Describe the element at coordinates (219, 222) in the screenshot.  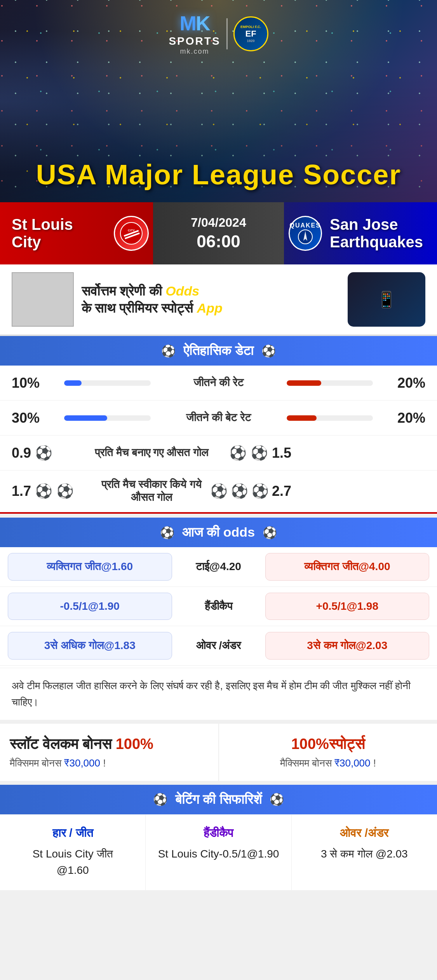
I see `match-date: 7/04/2024` at that location.